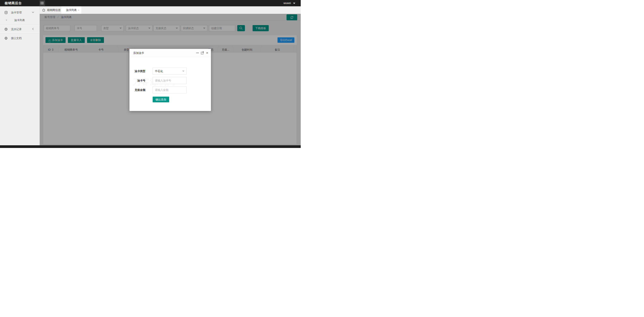  What do you see at coordinates (140, 71) in the screenshot?
I see `type-label: 油卡类型` at bounding box center [140, 71].